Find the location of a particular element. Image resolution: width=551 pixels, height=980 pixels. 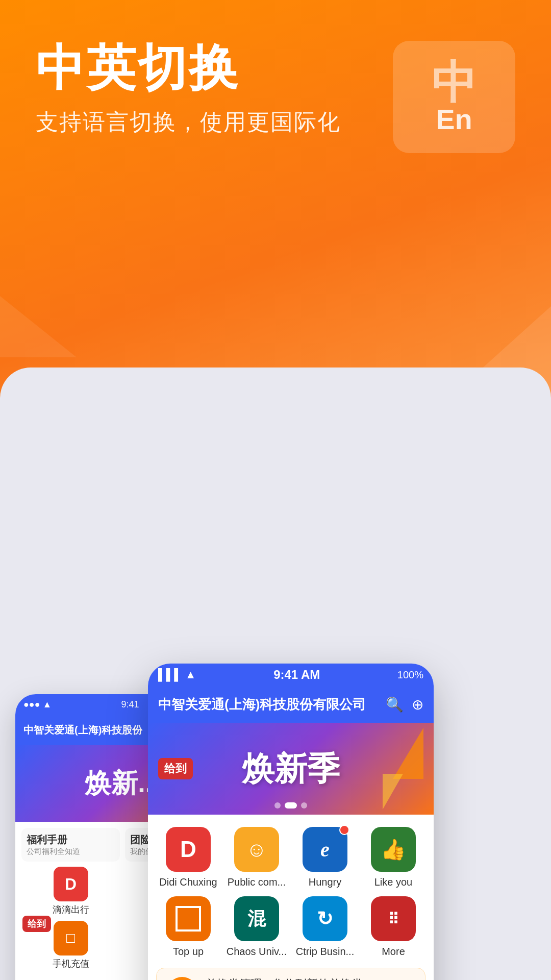

status-bar: ▌▌▌ ▲ 9:41 AM 100% is located at coordinates (291, 675).